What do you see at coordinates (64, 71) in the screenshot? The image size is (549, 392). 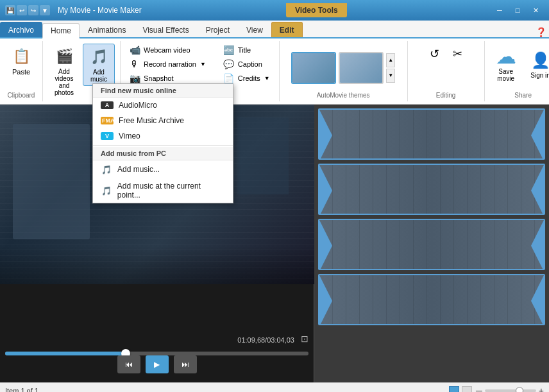 I see `add-videos-photos-button: 🎬 Add videos and photos` at bounding box center [64, 71].